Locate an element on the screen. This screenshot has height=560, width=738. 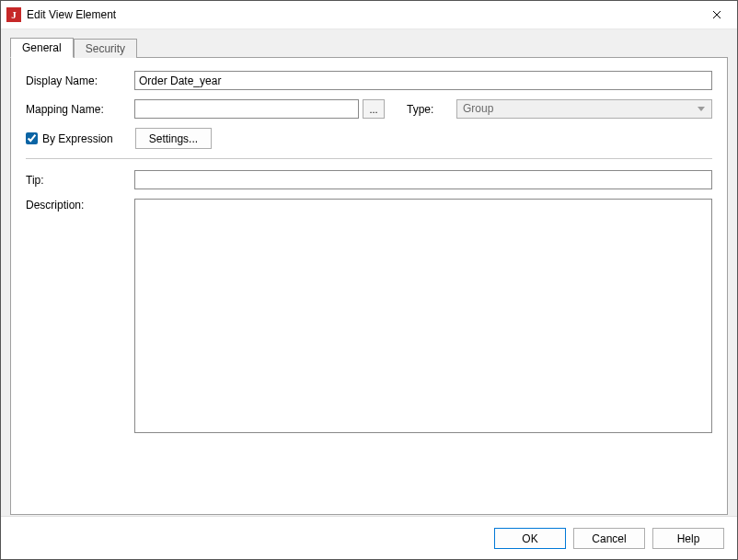
type-select: Group is located at coordinates (584, 109).